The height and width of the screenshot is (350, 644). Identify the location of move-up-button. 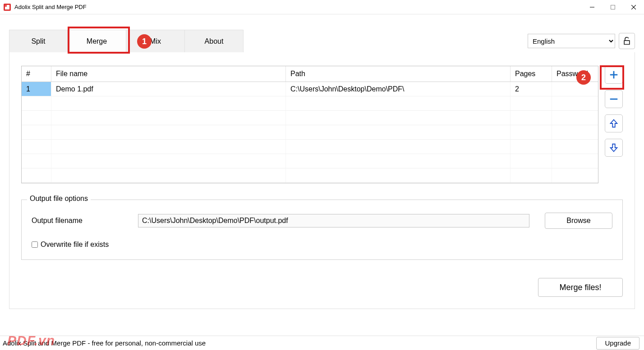
(614, 123).